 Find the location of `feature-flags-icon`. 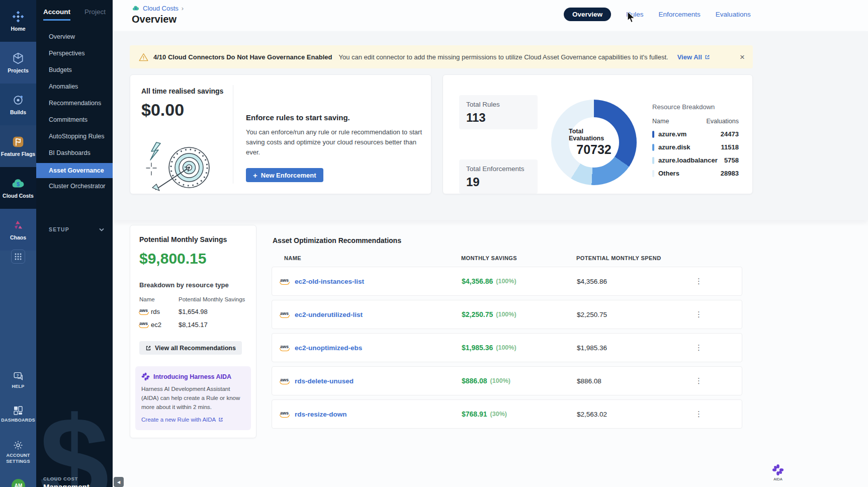

feature-flags-icon is located at coordinates (18, 142).